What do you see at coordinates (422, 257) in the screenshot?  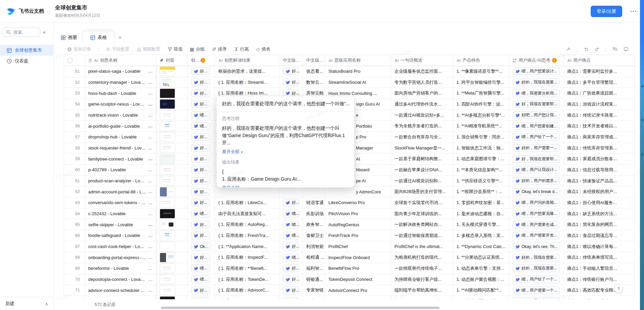 I see `cell-one-line-summary: 为检测机构打造的现代...` at bounding box center [422, 257].